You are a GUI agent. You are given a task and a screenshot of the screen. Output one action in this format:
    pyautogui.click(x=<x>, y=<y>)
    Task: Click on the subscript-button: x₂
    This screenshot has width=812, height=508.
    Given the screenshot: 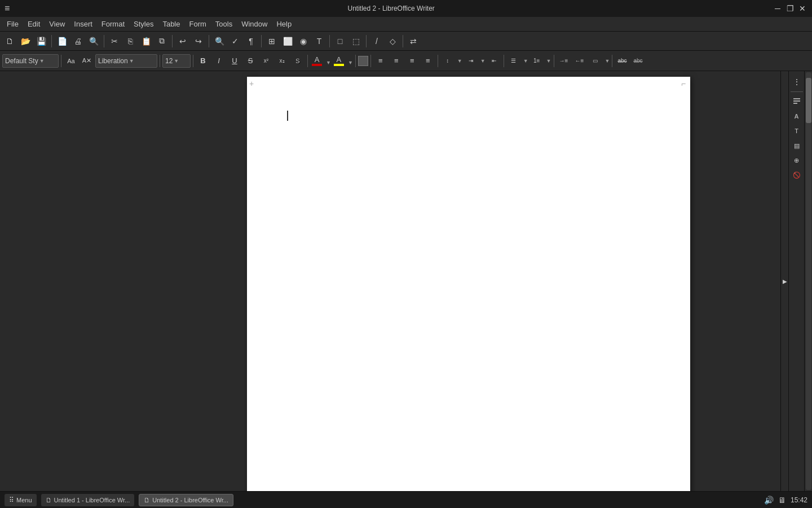 What is the action you would take?
    pyautogui.click(x=282, y=61)
    